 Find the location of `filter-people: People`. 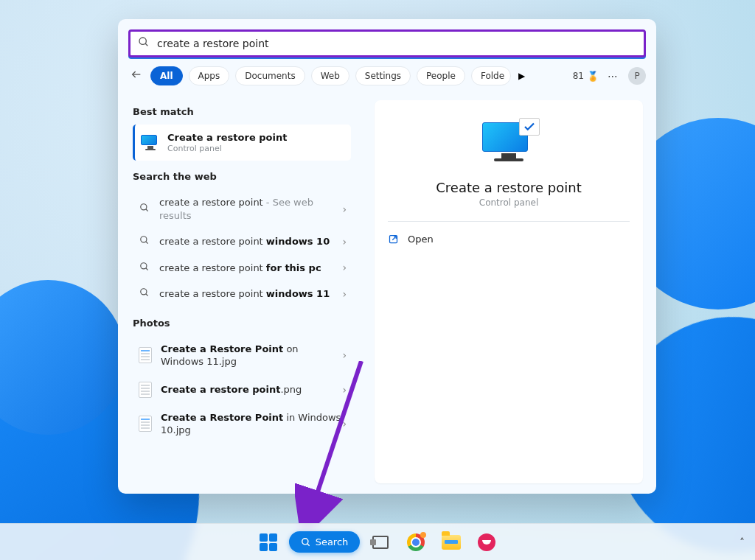

filter-people: People is located at coordinates (441, 76).